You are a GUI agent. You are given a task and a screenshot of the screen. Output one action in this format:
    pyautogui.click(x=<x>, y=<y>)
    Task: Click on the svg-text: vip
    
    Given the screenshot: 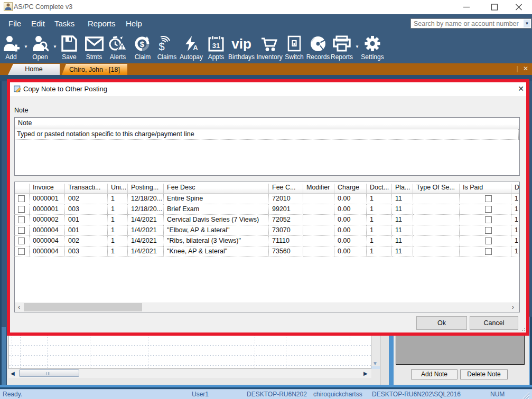 What is the action you would take?
    pyautogui.click(x=241, y=44)
    